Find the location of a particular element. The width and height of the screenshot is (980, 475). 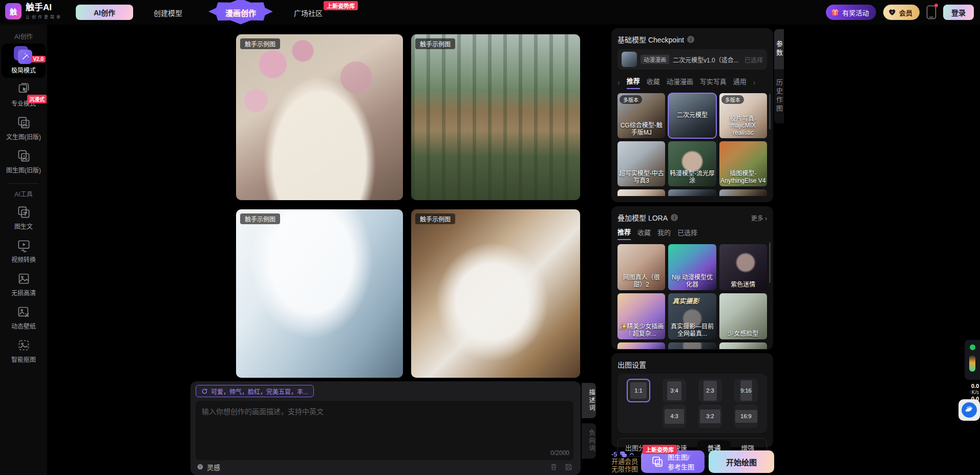

tabs-right-arrow-icon: › is located at coordinates (755, 82).